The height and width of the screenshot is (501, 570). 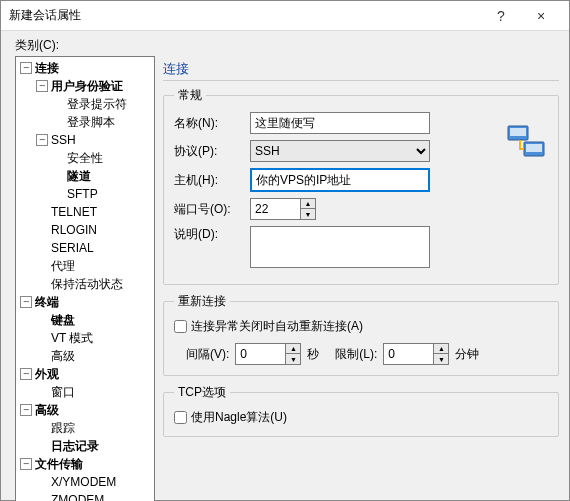 What do you see at coordinates (72, 248) in the screenshot?
I see `tree-serial: SERIAL` at bounding box center [72, 248].